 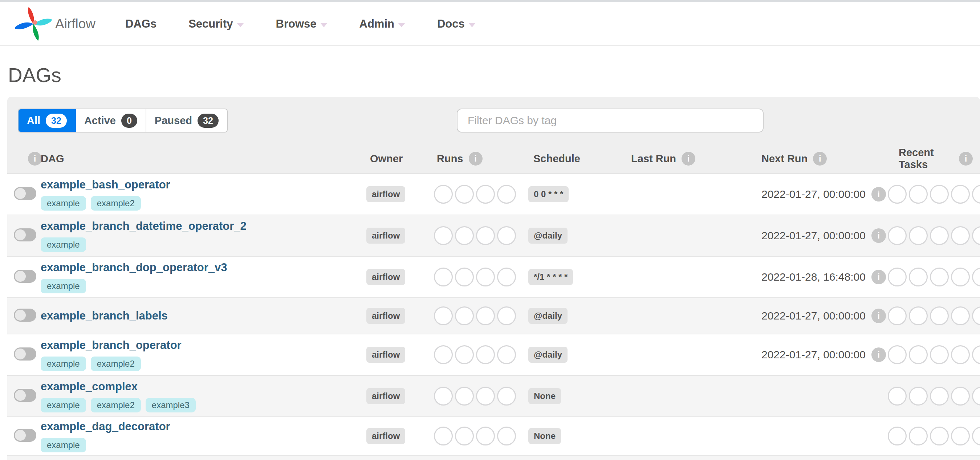 I want to click on nav-item-dags: DAGs, so click(x=141, y=24).